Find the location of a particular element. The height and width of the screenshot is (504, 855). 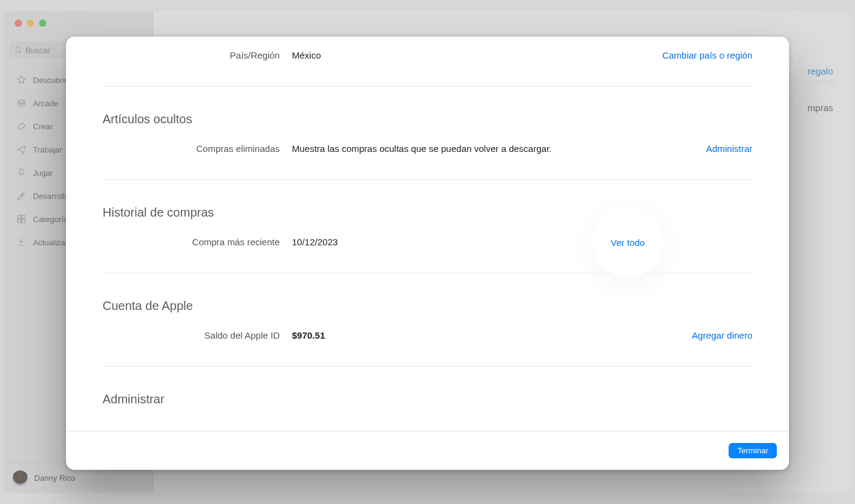

recent-purchase-value: 10/12/2023 is located at coordinates (446, 242).